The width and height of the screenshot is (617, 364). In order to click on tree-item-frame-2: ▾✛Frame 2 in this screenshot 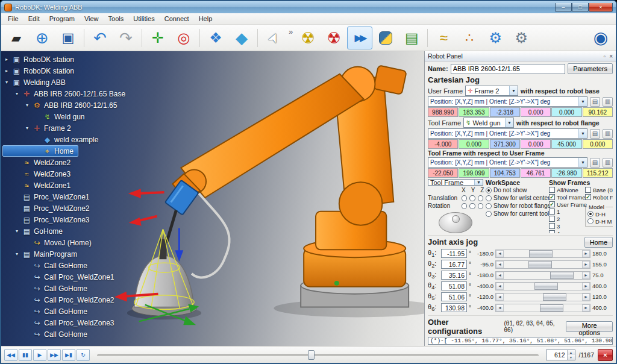, I will do `click(39, 128)`.